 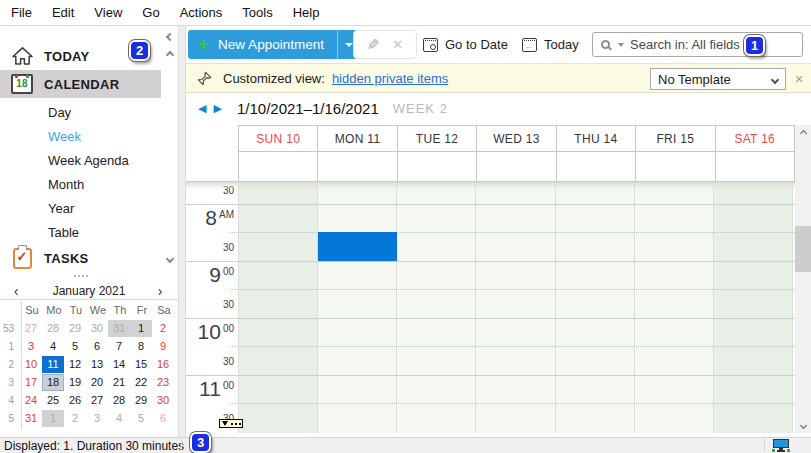 What do you see at coordinates (799, 79) in the screenshot?
I see `close-notice-icon: ×` at bounding box center [799, 79].